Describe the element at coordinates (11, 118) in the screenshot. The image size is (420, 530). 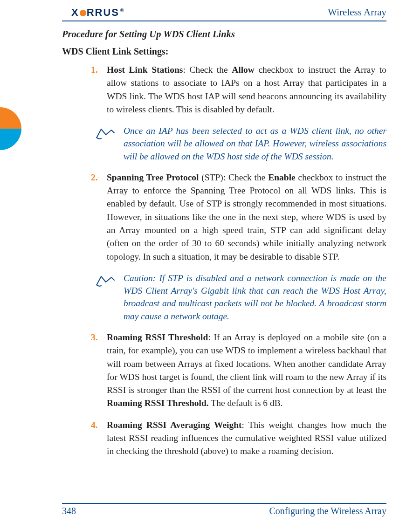
I see `side-tab-orange` at that location.